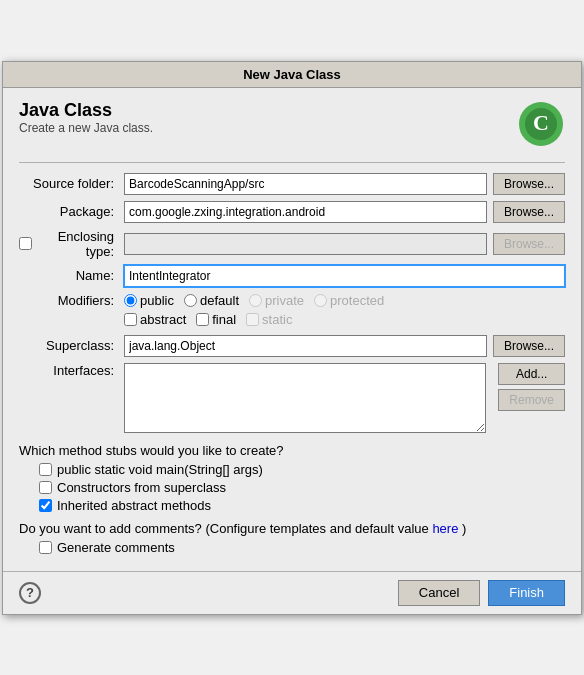 This screenshot has width=584, height=675. Describe the element at coordinates (72, 300) in the screenshot. I see `modifiers-label: Modifiers:` at that location.